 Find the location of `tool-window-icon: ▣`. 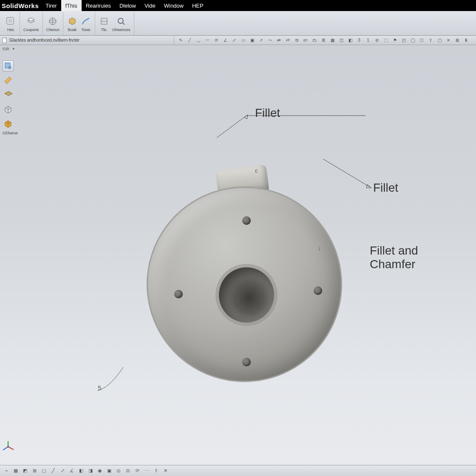

tool-window-icon: ▣ is located at coordinates (252, 40).